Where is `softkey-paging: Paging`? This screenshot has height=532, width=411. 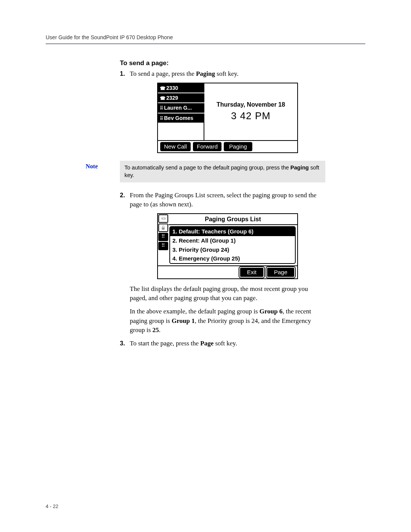 softkey-paging: Paging is located at coordinates (238, 147).